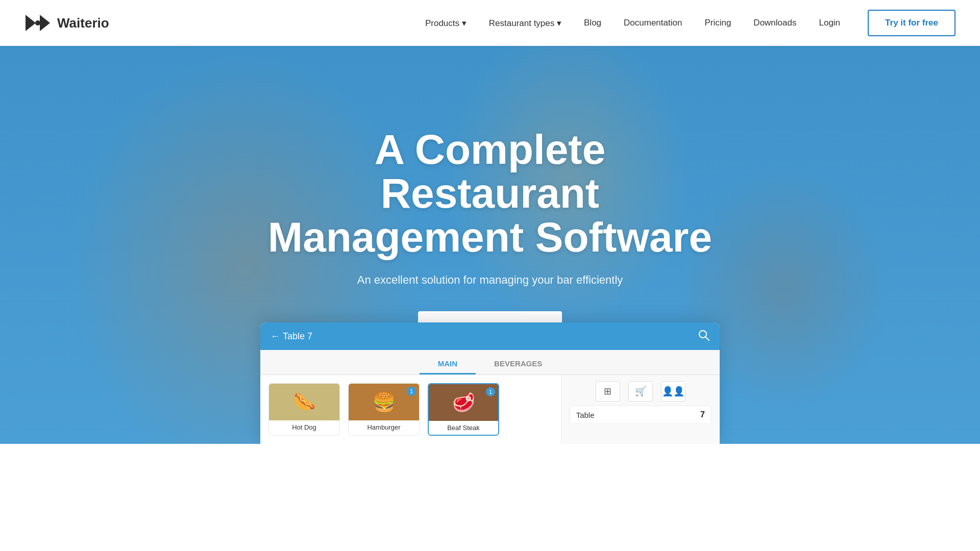 The width and height of the screenshot is (980, 551). I want to click on table-label: Table, so click(585, 415).